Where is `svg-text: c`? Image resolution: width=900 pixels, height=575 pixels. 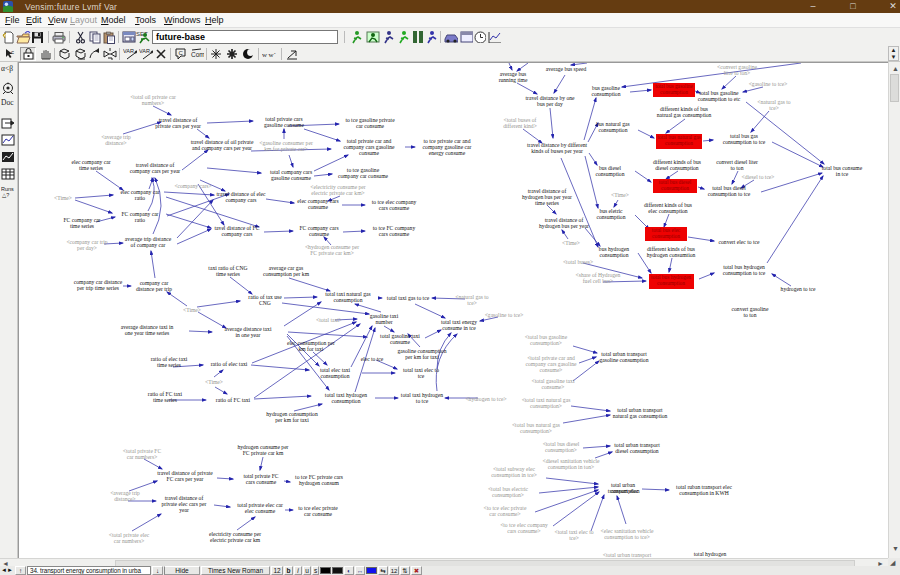
svg-text: c is located at coordinates (12, 52).